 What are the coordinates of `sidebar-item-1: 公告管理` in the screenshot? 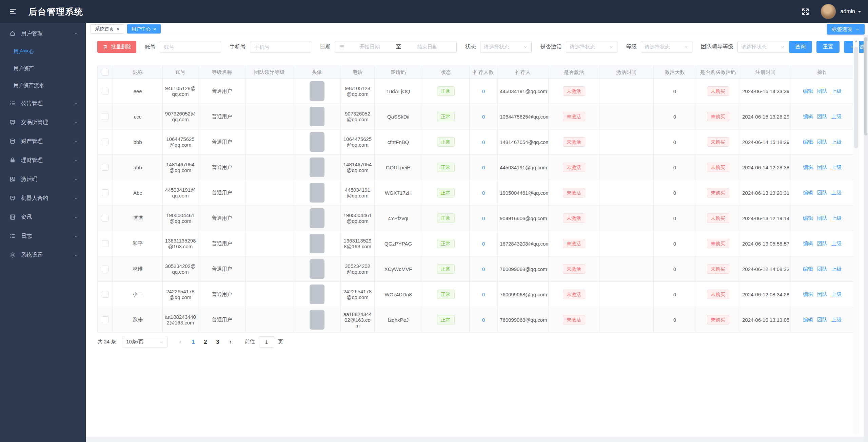 It's located at (43, 103).